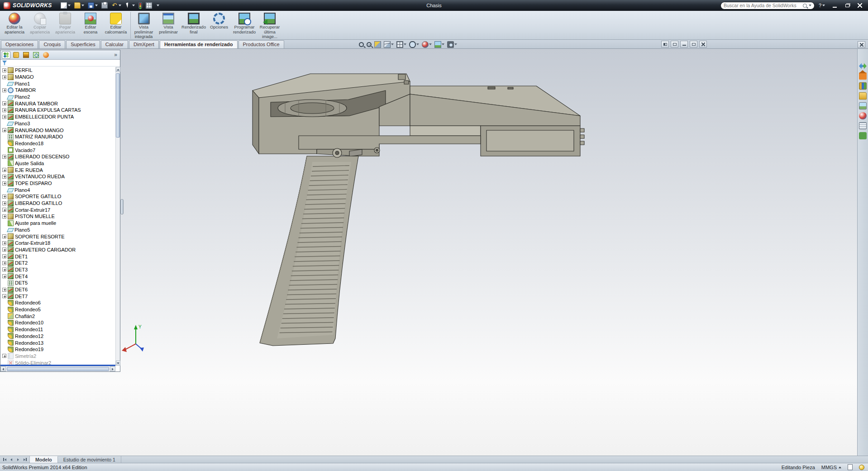 The image size is (868, 471). Describe the element at coordinates (863, 136) in the screenshot. I see `forum-icon` at that location.